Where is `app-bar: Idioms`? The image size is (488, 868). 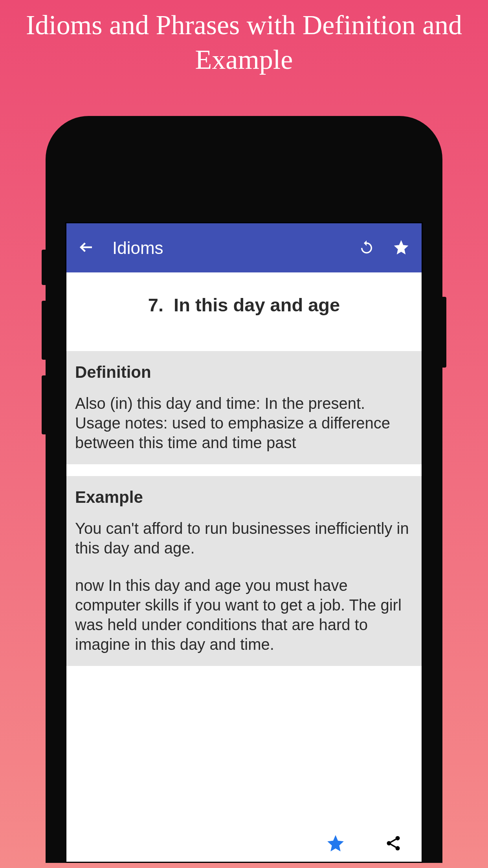
app-bar: Idioms is located at coordinates (244, 248).